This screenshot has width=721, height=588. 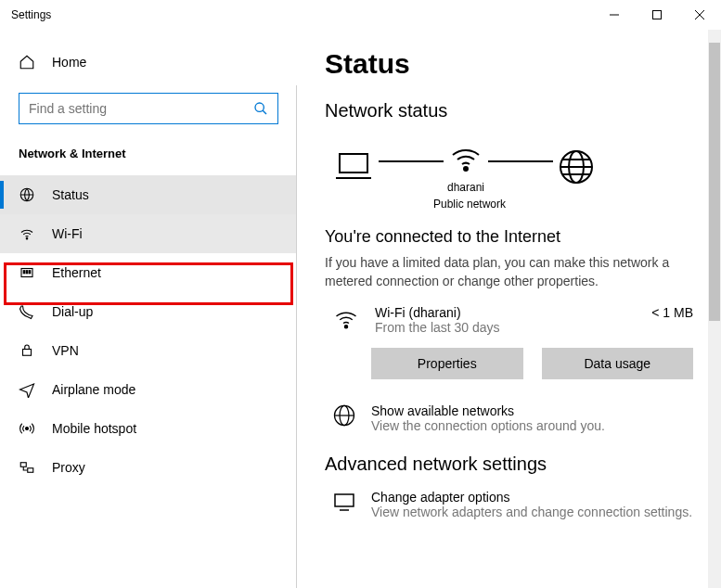 What do you see at coordinates (466, 187) in the screenshot?
I see `diagram-network-name: dharani` at bounding box center [466, 187].